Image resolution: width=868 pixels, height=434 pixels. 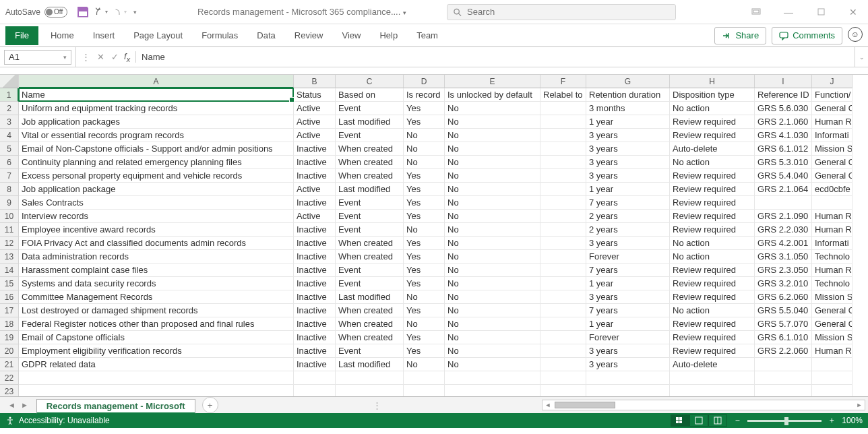 I want to click on row-header-8: 8, so click(x=9, y=189).